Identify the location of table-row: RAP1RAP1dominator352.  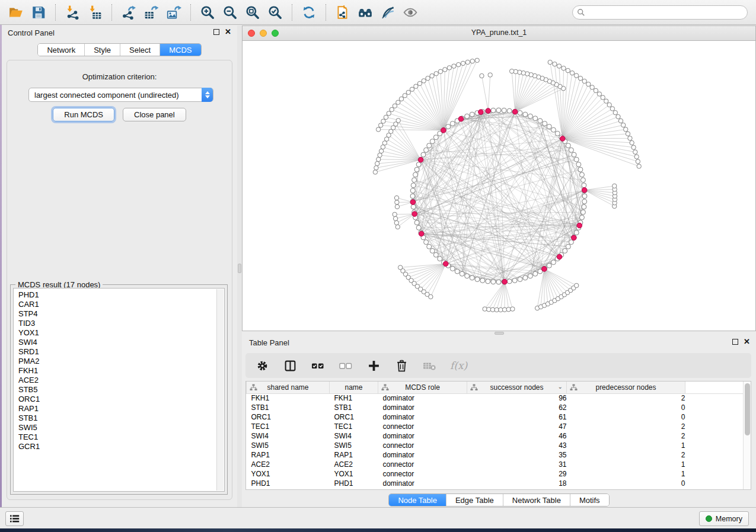
(496, 455).